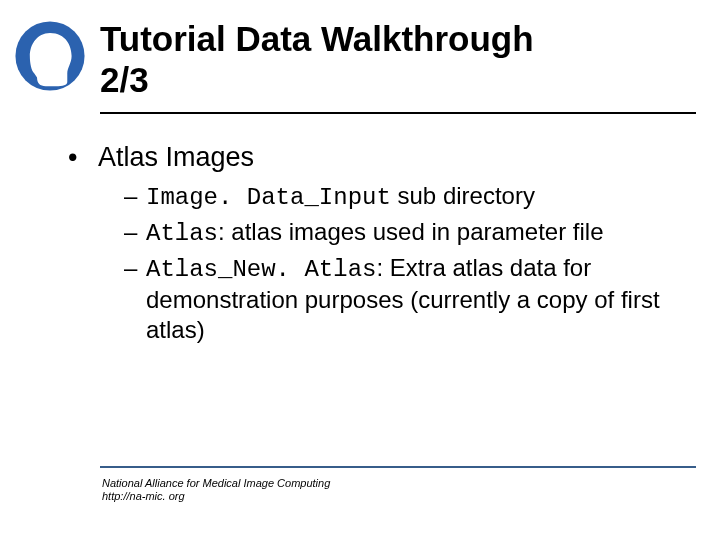  What do you see at coordinates (317, 60) in the screenshot?
I see `slide-title: Tutorial Data Walkthrough 2/3` at bounding box center [317, 60].